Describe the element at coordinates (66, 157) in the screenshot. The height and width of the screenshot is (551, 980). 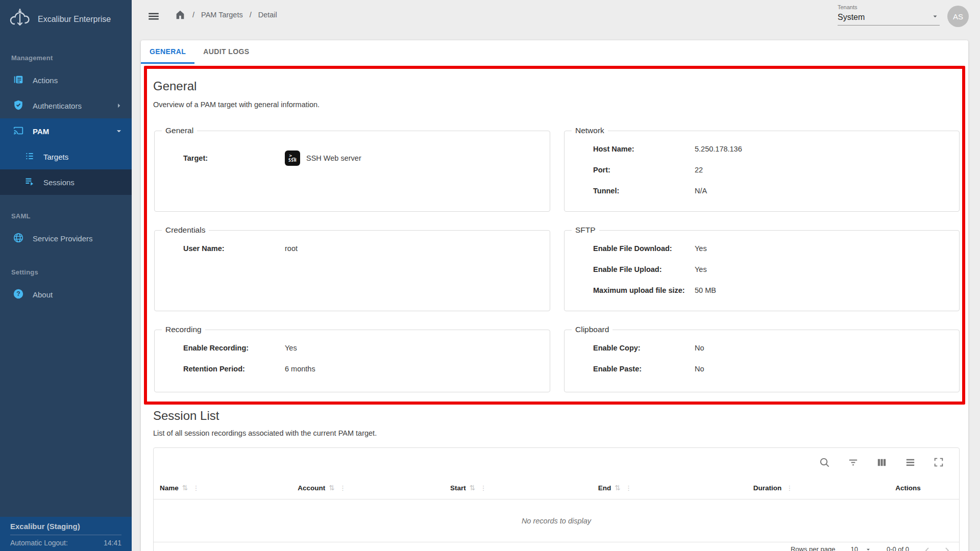
I see `sidebar-item-targets: Targets` at that location.